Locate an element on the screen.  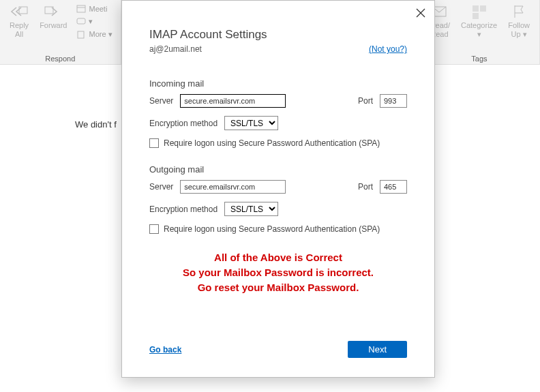
forward-label: Forward is located at coordinates (53, 26).